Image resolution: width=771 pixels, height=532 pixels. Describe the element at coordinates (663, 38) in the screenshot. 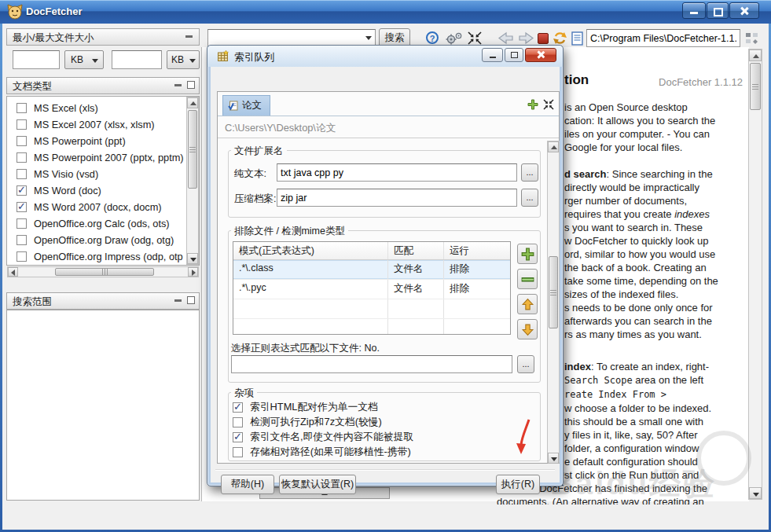

I see `address-bar` at that location.